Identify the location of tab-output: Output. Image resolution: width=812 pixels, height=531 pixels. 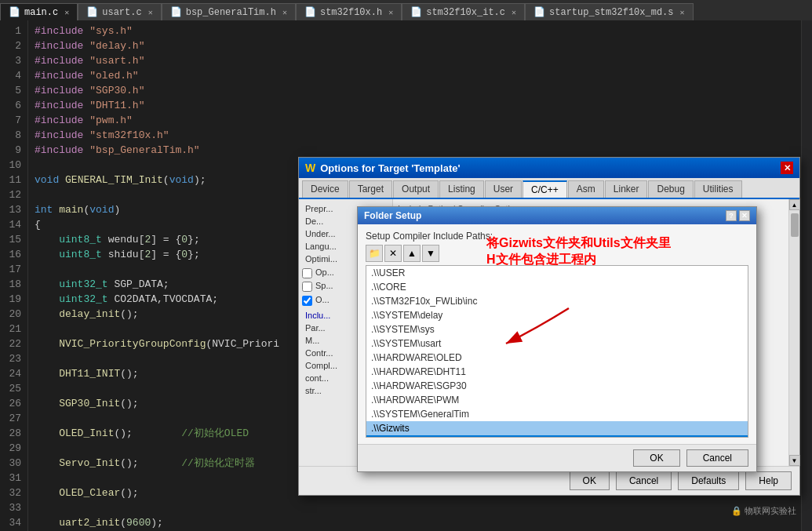
(416, 189).